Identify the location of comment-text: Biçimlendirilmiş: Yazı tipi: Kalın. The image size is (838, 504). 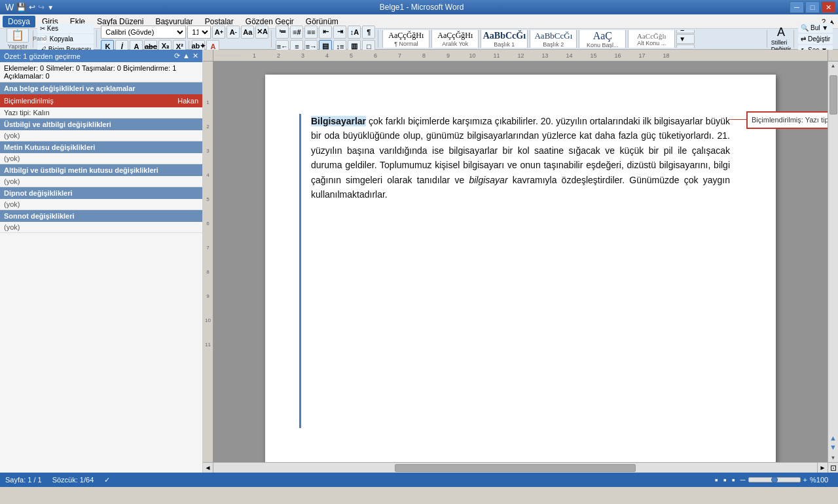
(790, 120).